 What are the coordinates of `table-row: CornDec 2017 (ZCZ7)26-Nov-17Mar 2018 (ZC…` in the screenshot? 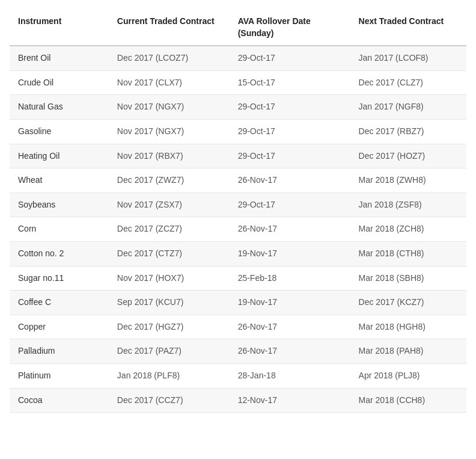 It's located at (238, 230).